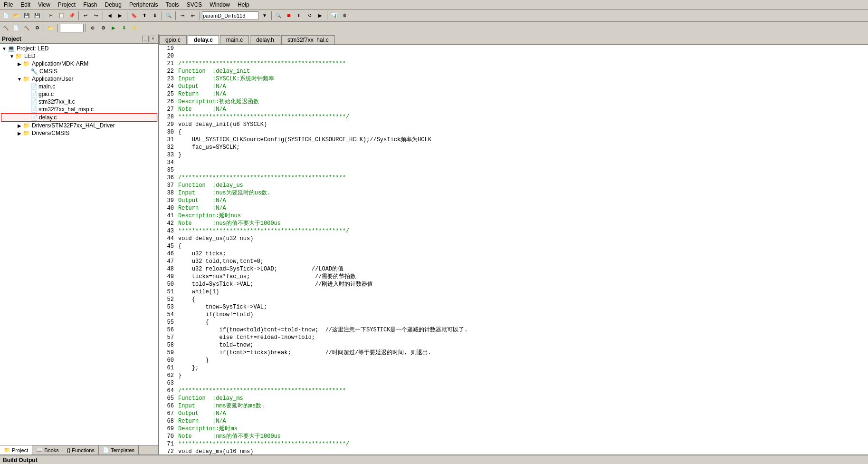 Image resolution: width=868 pixels, height=464 pixels. What do you see at coordinates (144, 16) in the screenshot?
I see `prev-bookmark-btn: ⬆` at bounding box center [144, 16].